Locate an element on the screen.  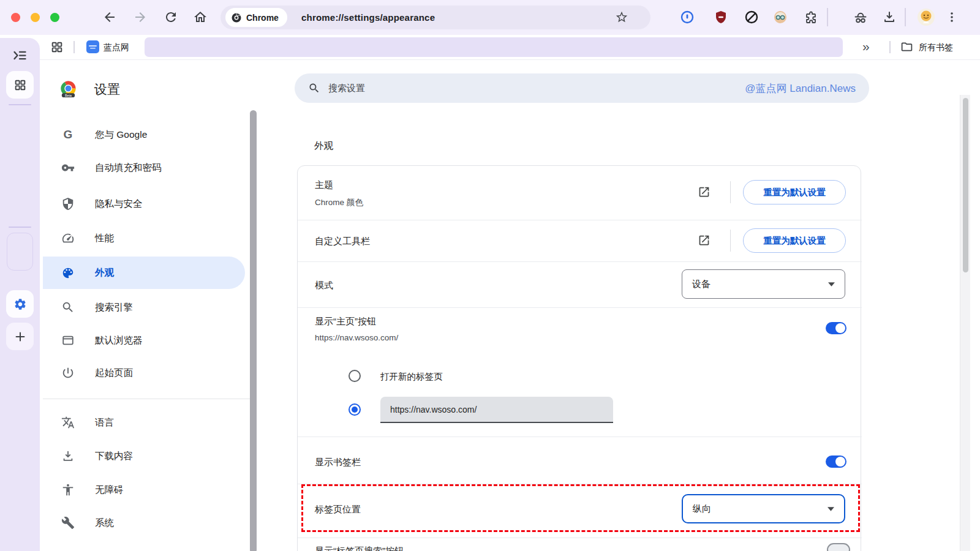
download-icon is located at coordinates (68, 456).